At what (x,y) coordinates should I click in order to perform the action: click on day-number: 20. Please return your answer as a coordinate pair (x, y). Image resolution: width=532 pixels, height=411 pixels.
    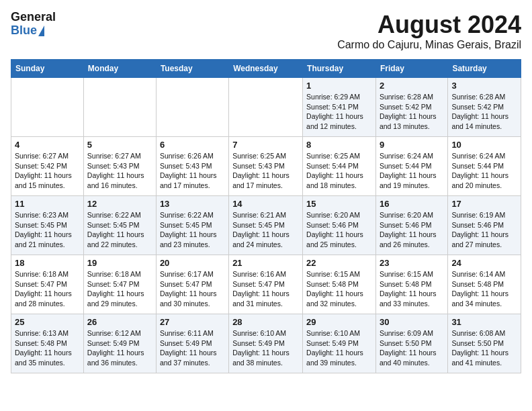
    Looking at the image, I should click on (192, 263).